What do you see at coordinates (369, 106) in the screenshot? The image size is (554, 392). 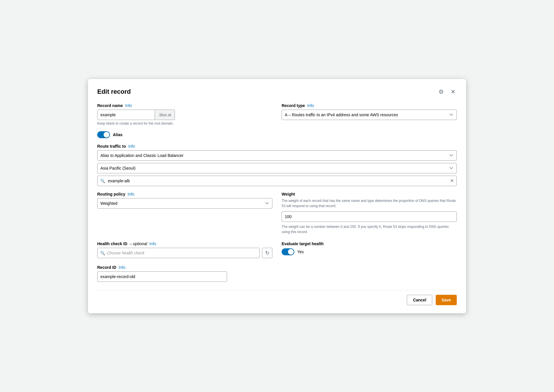 I see `record-type-label: Record type Info` at bounding box center [369, 106].